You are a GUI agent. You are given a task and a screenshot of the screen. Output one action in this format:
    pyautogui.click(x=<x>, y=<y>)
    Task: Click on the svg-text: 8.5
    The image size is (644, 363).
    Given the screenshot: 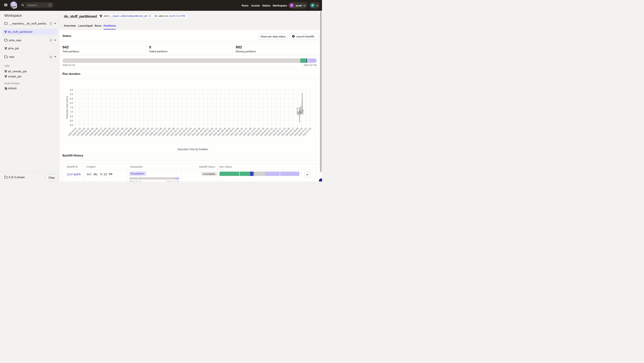 What is the action you would take?
    pyautogui.click(x=72, y=98)
    